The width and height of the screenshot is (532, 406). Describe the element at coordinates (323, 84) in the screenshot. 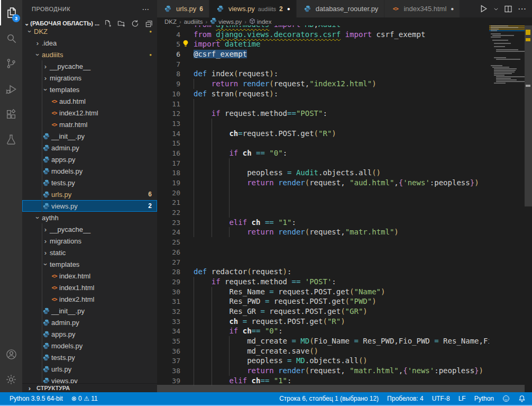

I see `code-line-9: 9 return render(request,"index12.html")` at that location.